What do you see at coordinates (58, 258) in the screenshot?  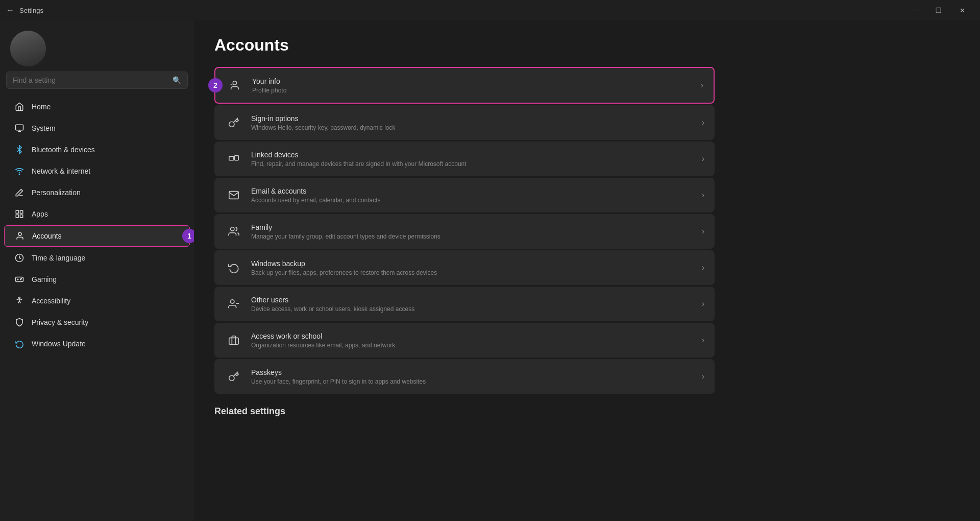 I see `sidebar-item-label-time: Time & language` at bounding box center [58, 258].